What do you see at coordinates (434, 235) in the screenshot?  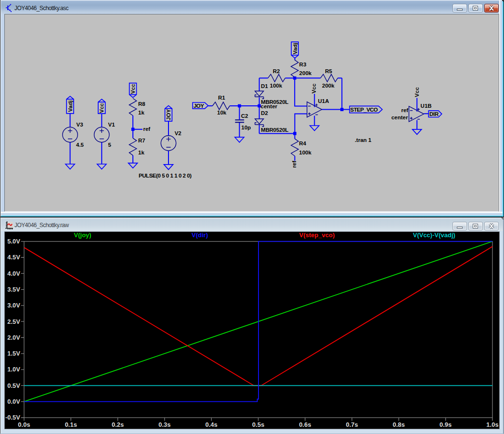 I see `svg-text: V(Vcc)-V(vadj)` at bounding box center [434, 235].